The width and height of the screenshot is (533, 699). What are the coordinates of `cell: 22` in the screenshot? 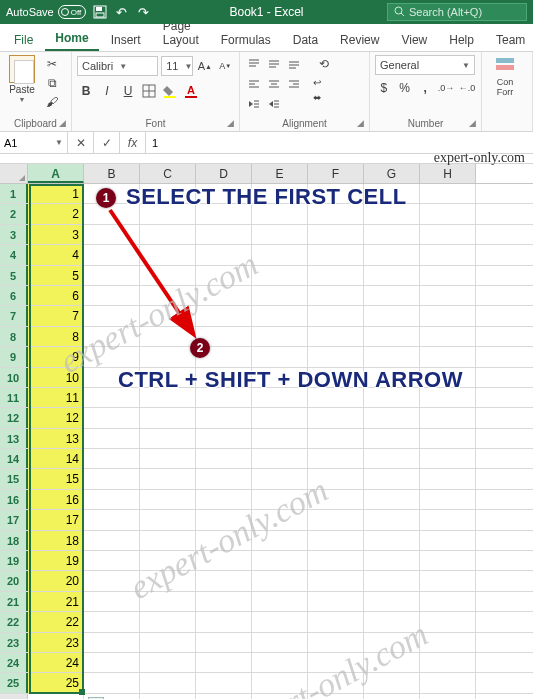 It's located at (56, 622).